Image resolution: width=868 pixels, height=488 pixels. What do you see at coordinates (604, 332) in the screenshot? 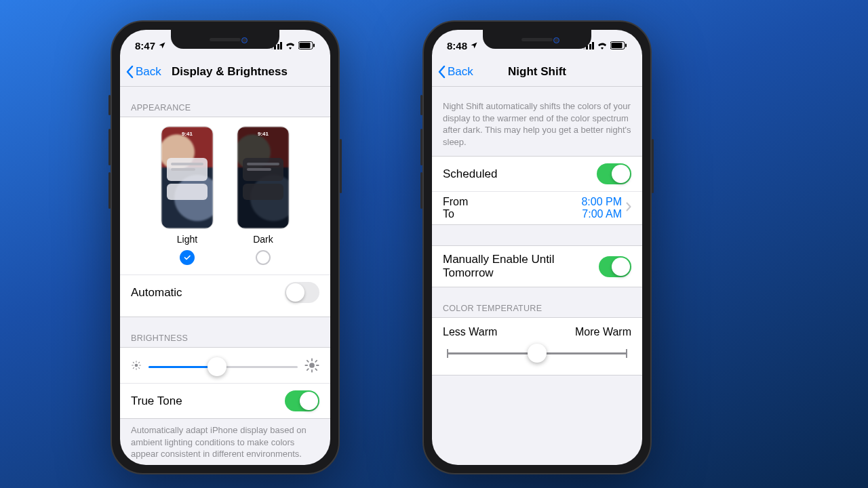
I see `more-warm-label: More Warm` at bounding box center [604, 332].